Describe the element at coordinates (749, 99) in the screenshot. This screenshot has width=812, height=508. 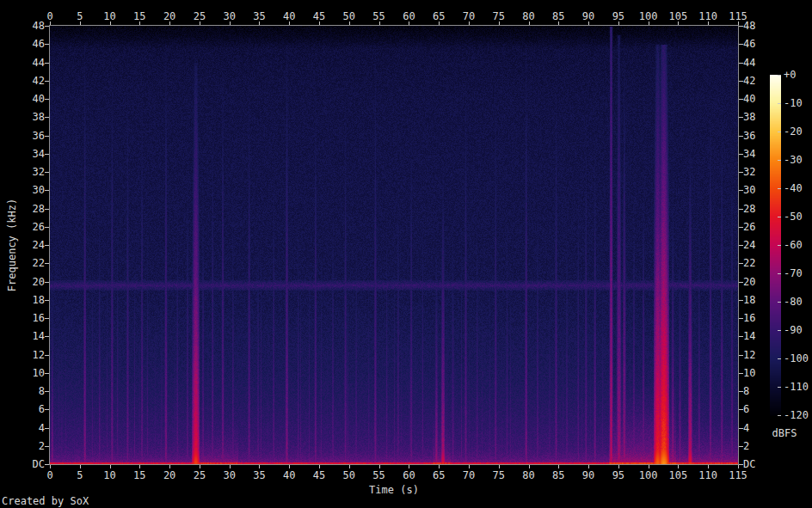
I see `y-tick-label-right: 40` at that location.